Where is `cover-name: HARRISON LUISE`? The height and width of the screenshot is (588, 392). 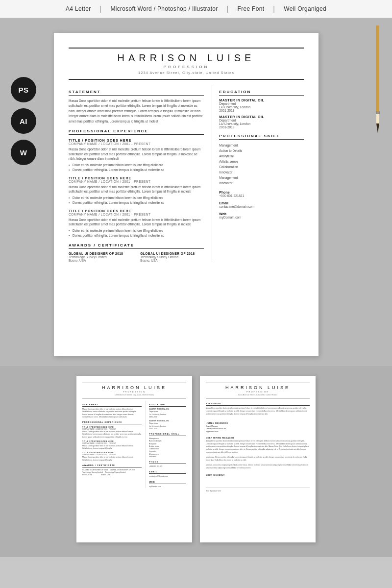 cover-name: HARRISON LUISE is located at coordinates (258, 388).